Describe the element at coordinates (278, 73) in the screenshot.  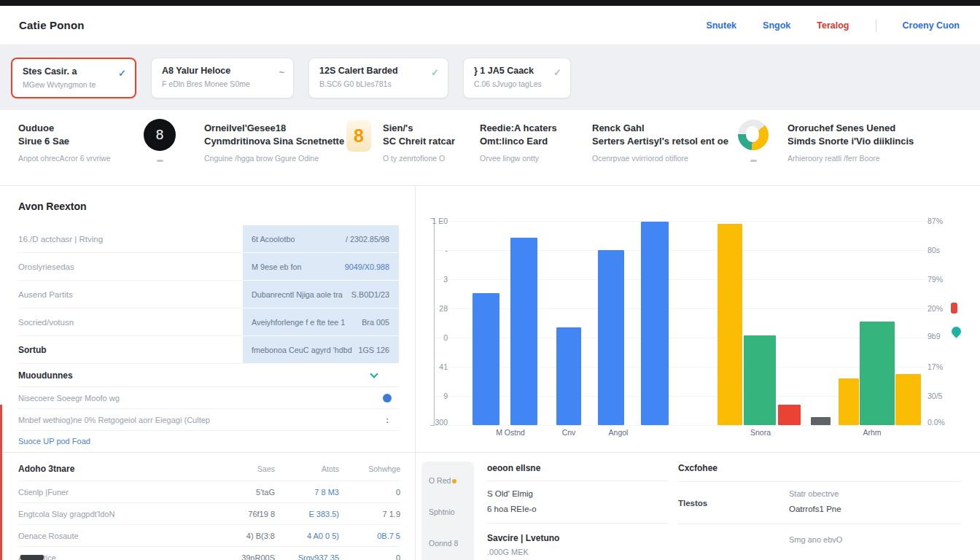
I see `wave-icon: ~` at that location.